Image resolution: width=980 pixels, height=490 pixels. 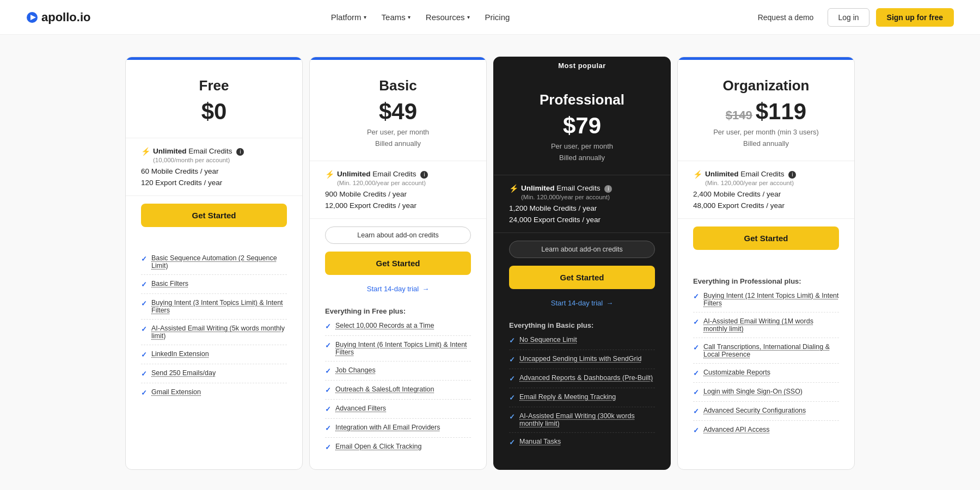 What do you see at coordinates (448, 17) in the screenshot?
I see `nav-resources: Resources` at bounding box center [448, 17].